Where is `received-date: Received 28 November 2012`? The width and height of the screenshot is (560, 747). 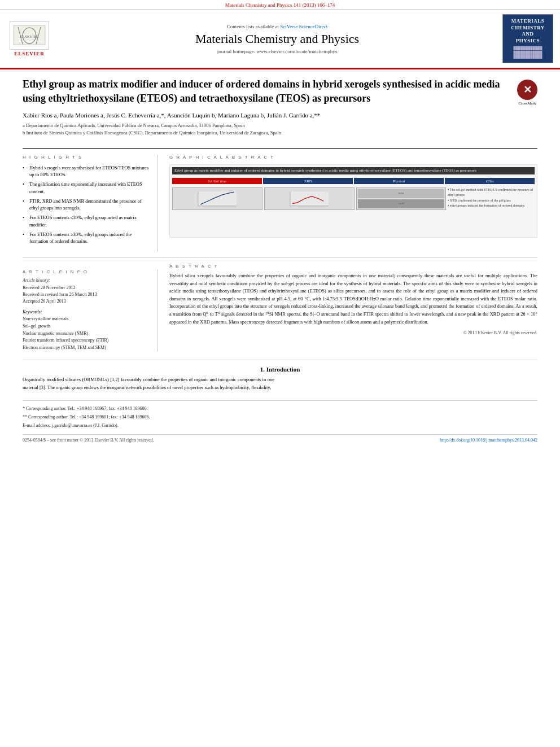
received-date: Received 28 November 2012 is located at coordinates (86, 288).